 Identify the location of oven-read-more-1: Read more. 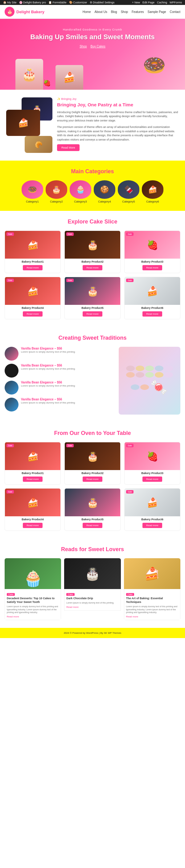
(33, 479).